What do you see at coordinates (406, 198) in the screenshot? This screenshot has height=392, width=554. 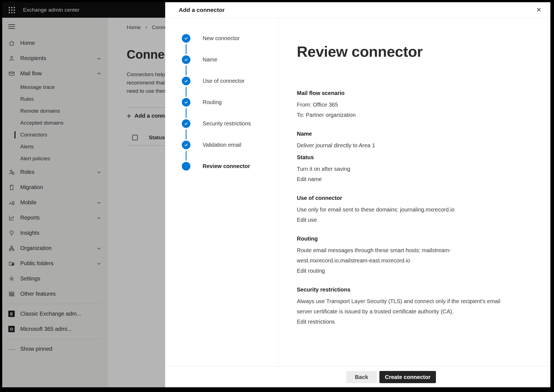 I see `section-title: Use of connector` at bounding box center [406, 198].